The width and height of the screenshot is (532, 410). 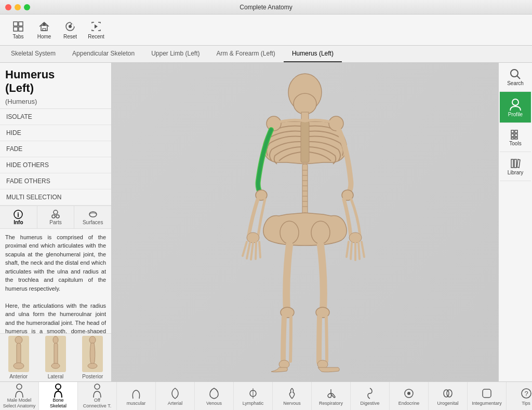 I want to click on bottom-connective: OffConnective T., so click(x=98, y=397).